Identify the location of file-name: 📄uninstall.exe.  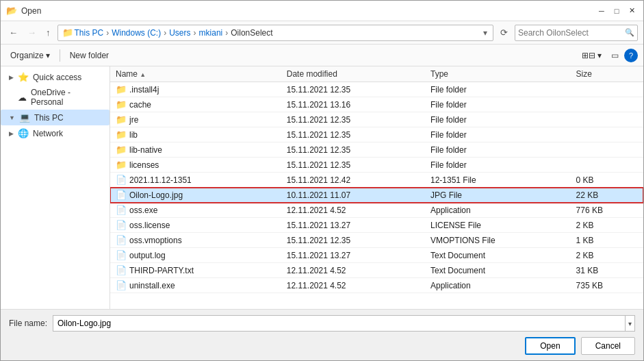
(196, 286).